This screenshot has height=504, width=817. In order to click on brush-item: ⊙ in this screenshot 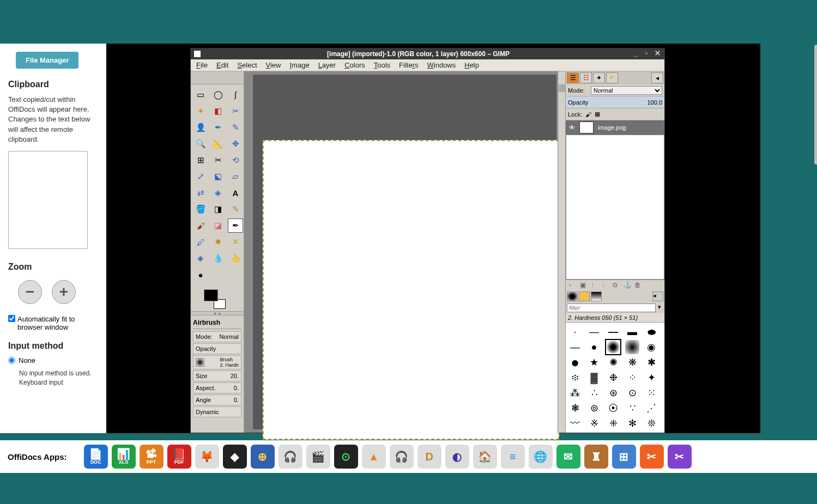, I will do `click(632, 393)`.